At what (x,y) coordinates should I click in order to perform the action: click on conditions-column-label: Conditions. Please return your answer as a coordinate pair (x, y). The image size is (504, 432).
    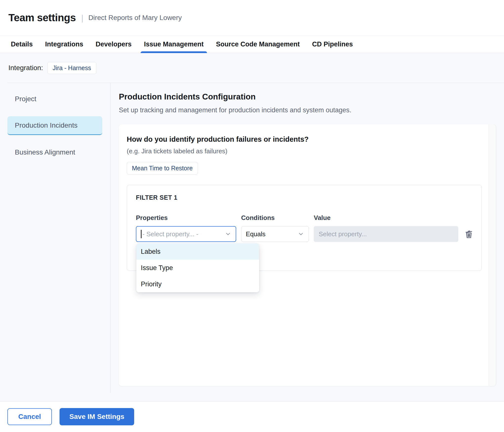
    Looking at the image, I should click on (275, 218).